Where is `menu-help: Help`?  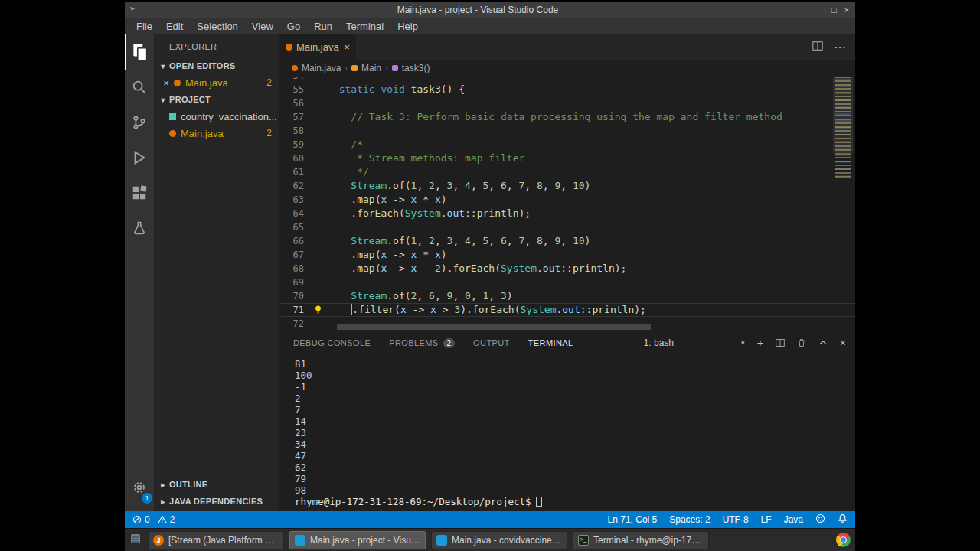
menu-help: Help is located at coordinates (407, 26).